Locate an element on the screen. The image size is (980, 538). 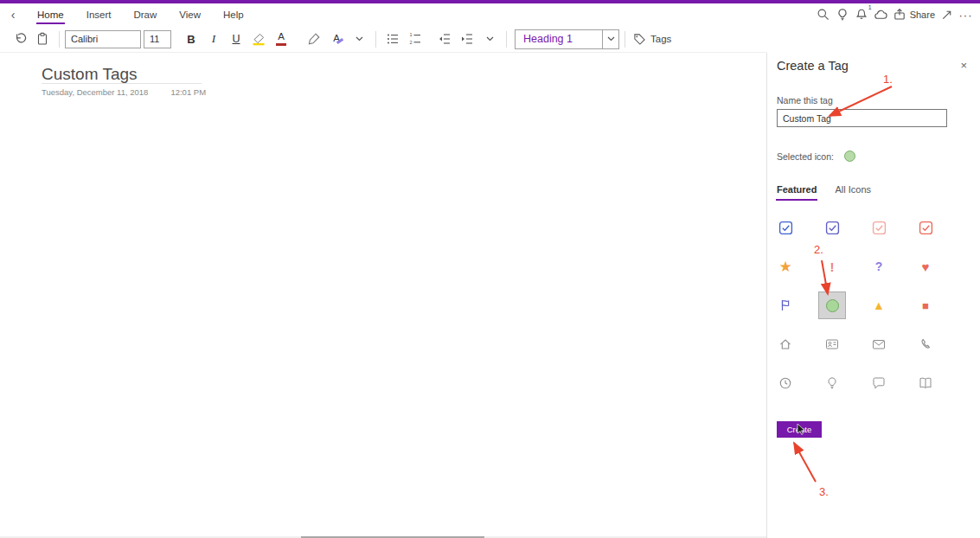
numbered-list-button: 12 is located at coordinates (415, 39).